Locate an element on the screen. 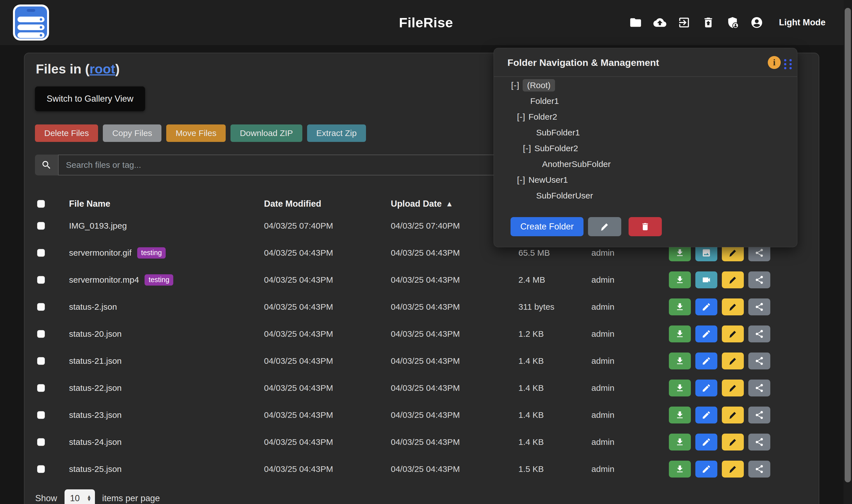  cloud-upload-icon is located at coordinates (660, 22).